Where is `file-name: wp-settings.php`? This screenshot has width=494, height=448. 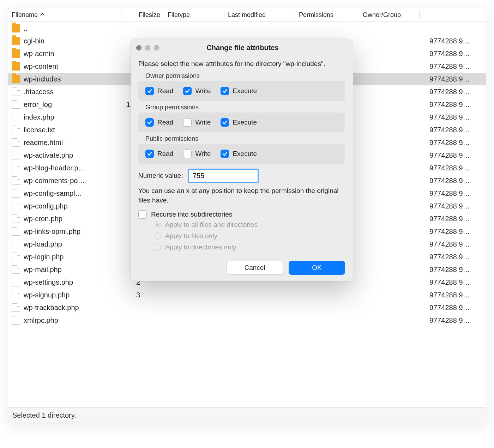 file-name: wp-settings.php is located at coordinates (70, 282).